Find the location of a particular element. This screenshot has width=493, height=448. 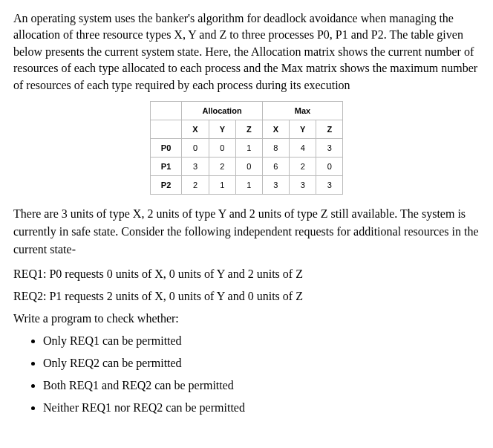

table-row: P2 2 1 1 3 3 3 is located at coordinates (246, 184).